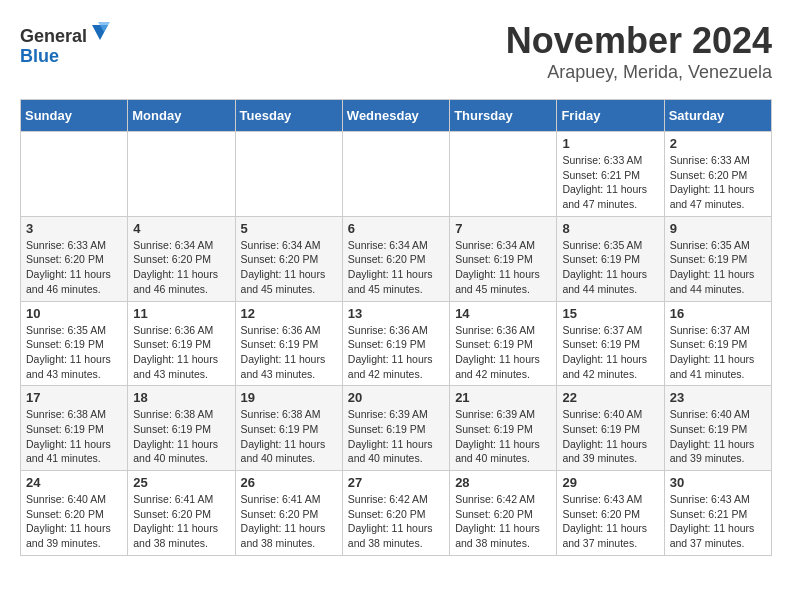 The height and width of the screenshot is (612, 792). What do you see at coordinates (610, 314) in the screenshot?
I see `day-number: 15` at bounding box center [610, 314].